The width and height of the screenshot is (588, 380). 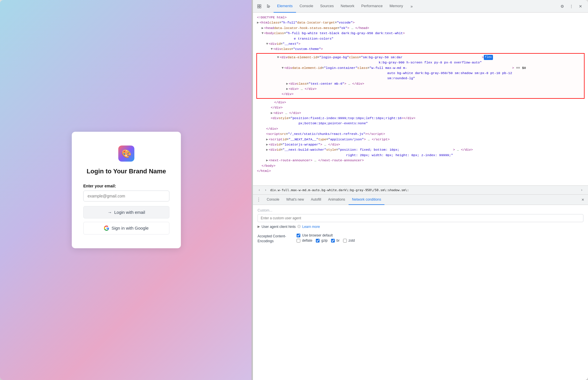 What do you see at coordinates (366, 200) in the screenshot?
I see `drawer-tab-network-conditions: Network conditions` at bounding box center [366, 200].